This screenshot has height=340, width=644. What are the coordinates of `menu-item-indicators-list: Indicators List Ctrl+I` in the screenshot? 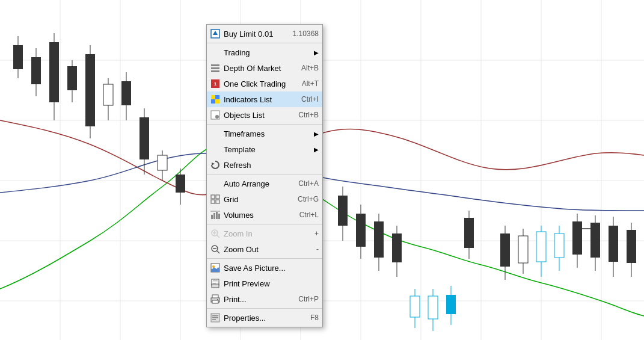 It's located at (265, 99).